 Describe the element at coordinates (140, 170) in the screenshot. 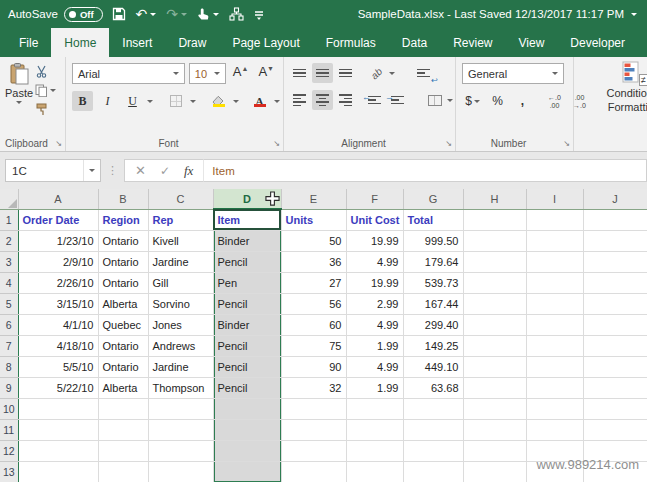

I see `cancel-button: ✕` at that location.